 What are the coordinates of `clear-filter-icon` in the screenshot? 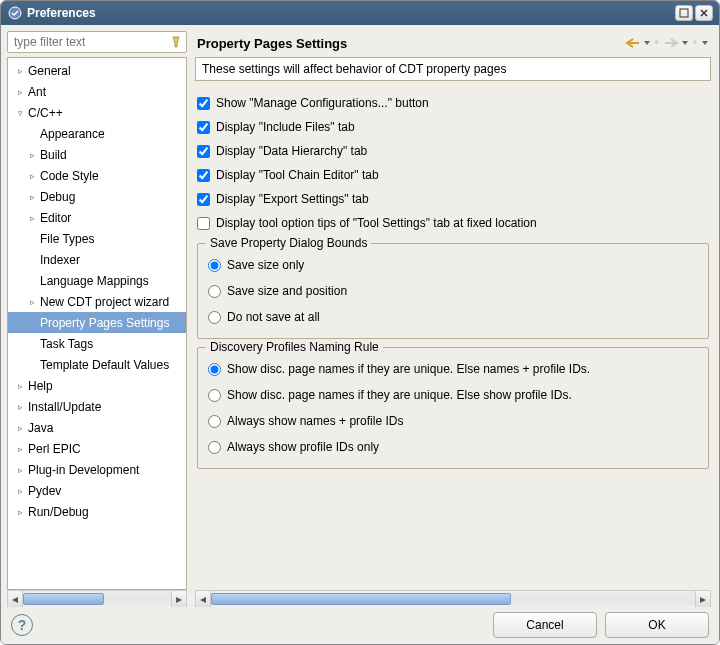 It's located at (176, 42).